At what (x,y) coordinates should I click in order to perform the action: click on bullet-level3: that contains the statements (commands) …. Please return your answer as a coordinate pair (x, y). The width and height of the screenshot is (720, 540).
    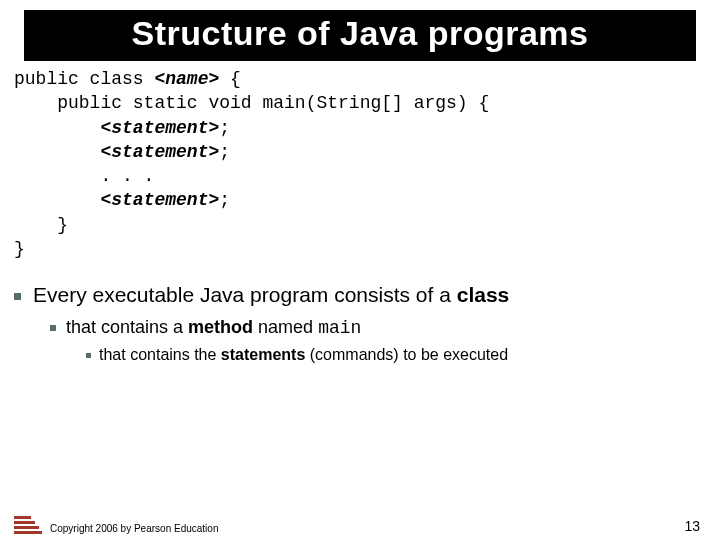
    Looking at the image, I should click on (396, 355).